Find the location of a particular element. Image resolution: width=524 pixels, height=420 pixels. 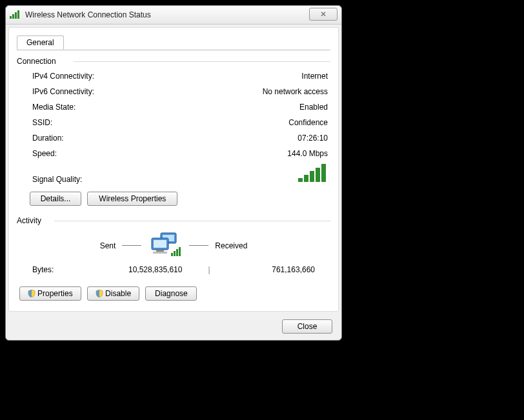

speed-value: 144.0 Mbps is located at coordinates (307, 154).